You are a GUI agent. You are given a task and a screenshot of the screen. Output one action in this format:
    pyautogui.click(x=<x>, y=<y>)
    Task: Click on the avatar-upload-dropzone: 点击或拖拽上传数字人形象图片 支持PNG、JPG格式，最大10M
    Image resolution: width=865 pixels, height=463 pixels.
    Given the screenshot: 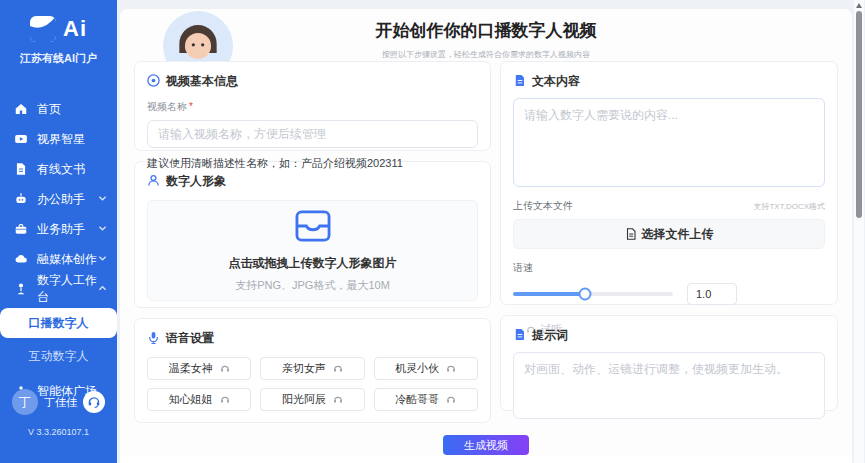 What is the action you would take?
    pyautogui.click(x=312, y=250)
    